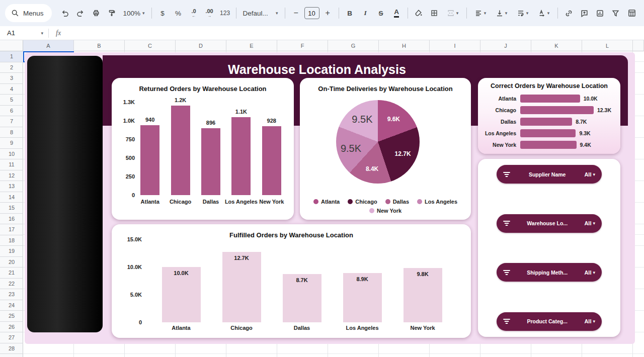 The width and height of the screenshot is (644, 357). Describe the element at coordinates (12, 230) in the screenshot. I see `row-header-17: 17` at that location.